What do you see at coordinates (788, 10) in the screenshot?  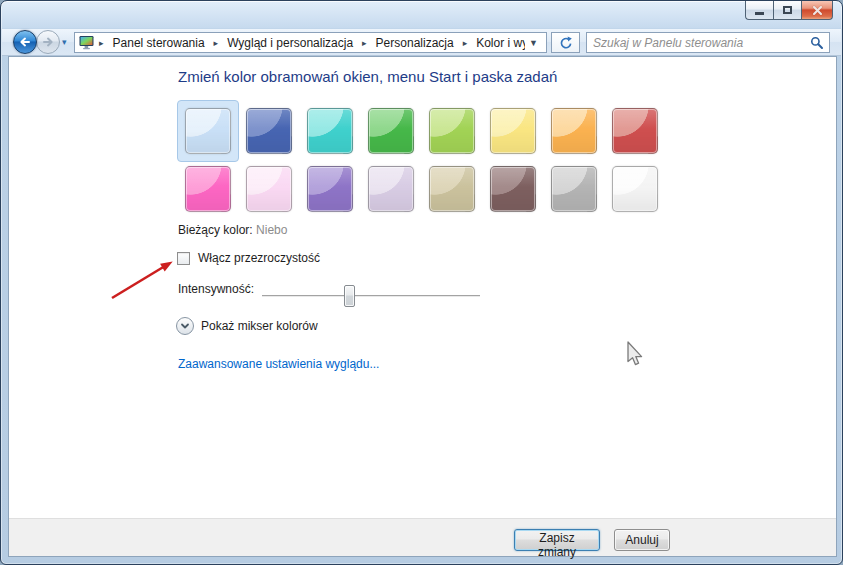 I see `maximize-icon` at bounding box center [788, 10].